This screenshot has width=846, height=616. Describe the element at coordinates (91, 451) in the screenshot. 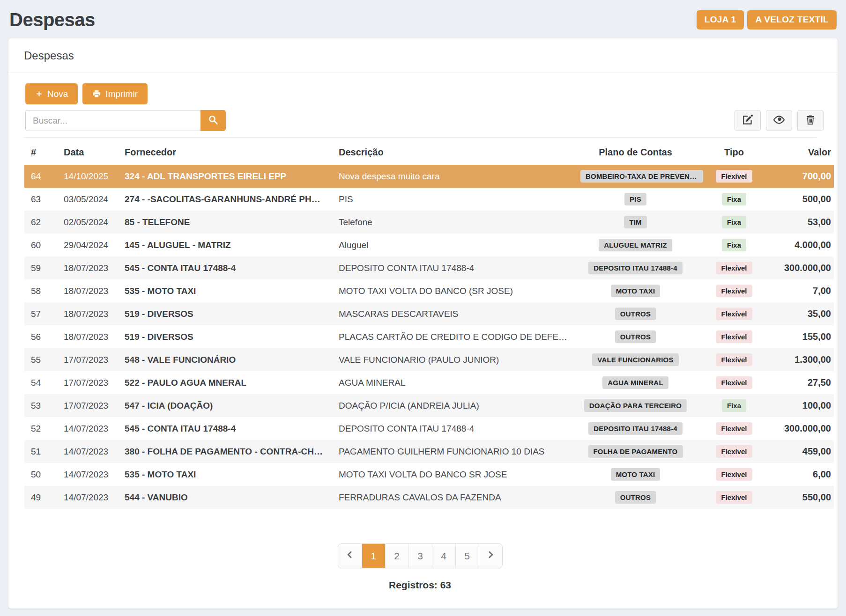

I see `cell-date: 14/07/2023` at that location.